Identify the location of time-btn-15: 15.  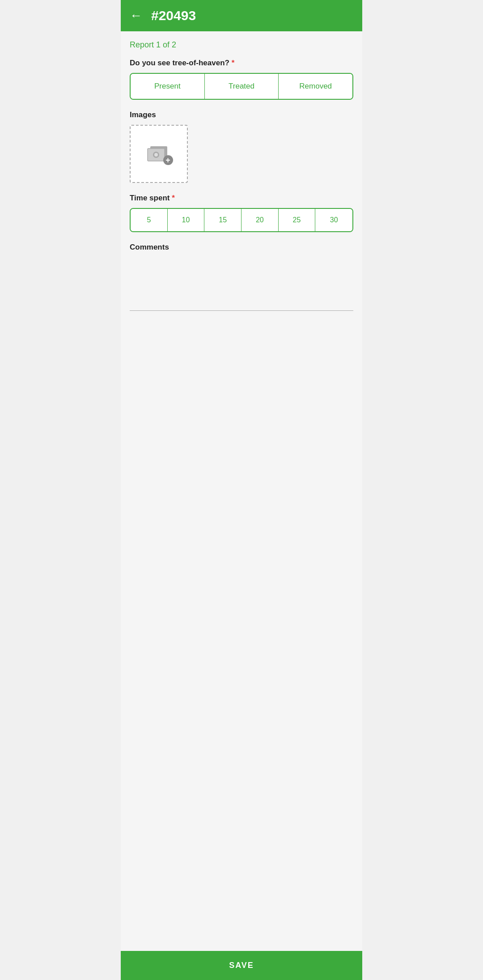
(223, 220).